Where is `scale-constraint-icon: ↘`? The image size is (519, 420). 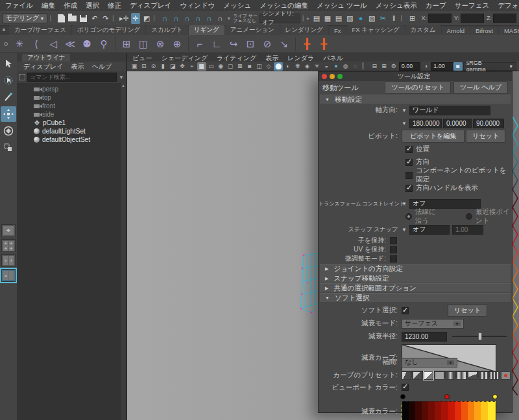
scale-constraint-icon: ↘ is located at coordinates (284, 44).